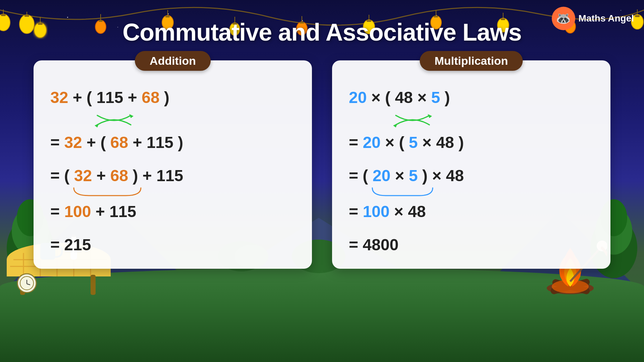  What do you see at coordinates (413, 143) in the screenshot?
I see `mult-l2-5: 5` at bounding box center [413, 143].